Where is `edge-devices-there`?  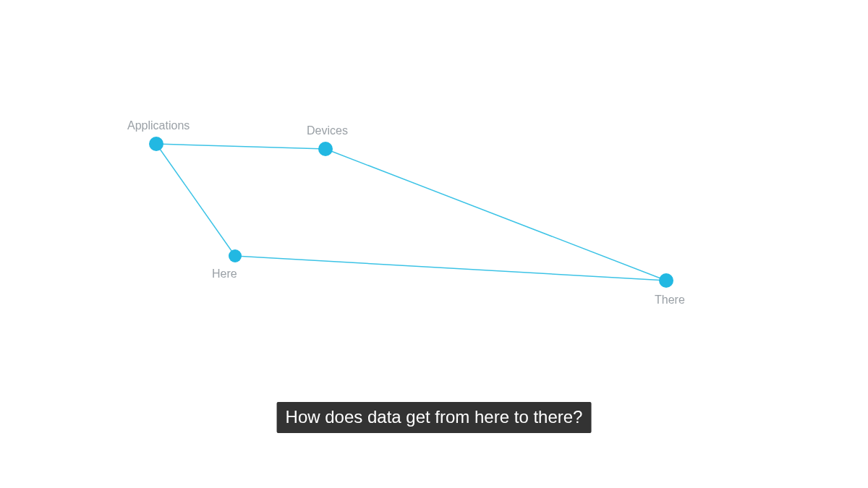
edge-devices-there is located at coordinates (496, 215).